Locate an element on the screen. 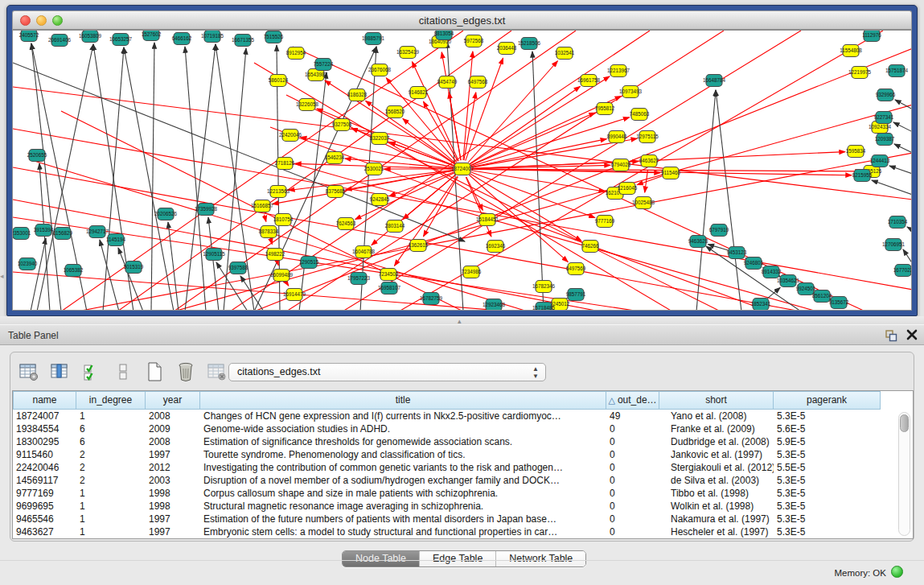 The width and height of the screenshot is (924, 585). graph-node: 20206526 is located at coordinates (166, 214).